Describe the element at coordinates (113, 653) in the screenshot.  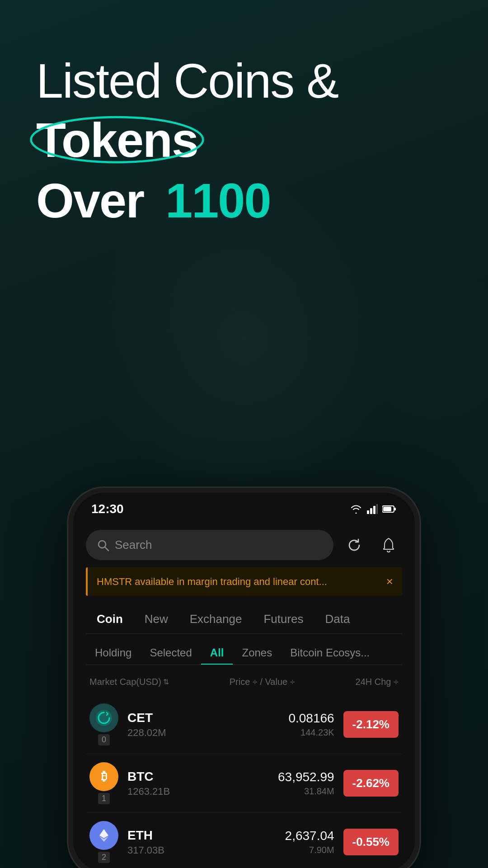
I see `subtab-holding: Holding` at that location.